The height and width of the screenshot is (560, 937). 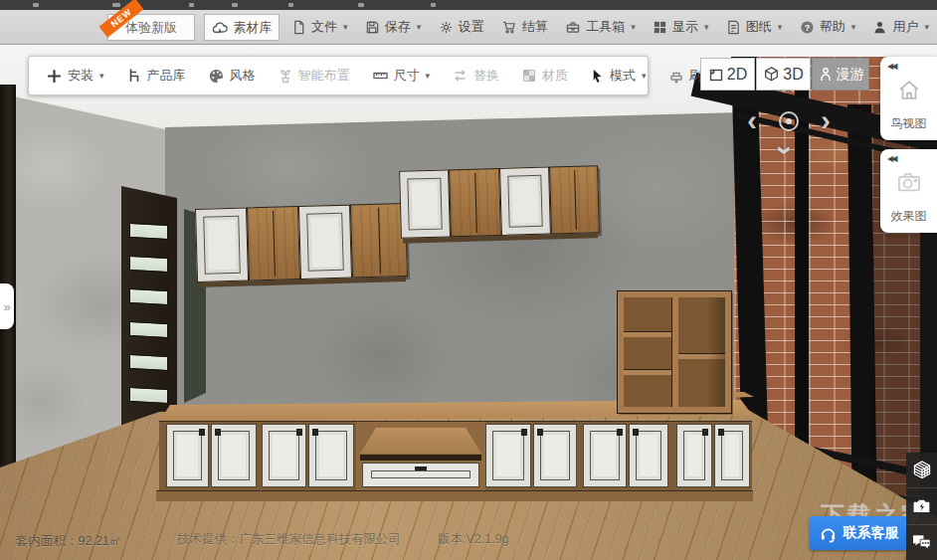 What do you see at coordinates (909, 182) in the screenshot?
I see `camera-icon` at bounding box center [909, 182].